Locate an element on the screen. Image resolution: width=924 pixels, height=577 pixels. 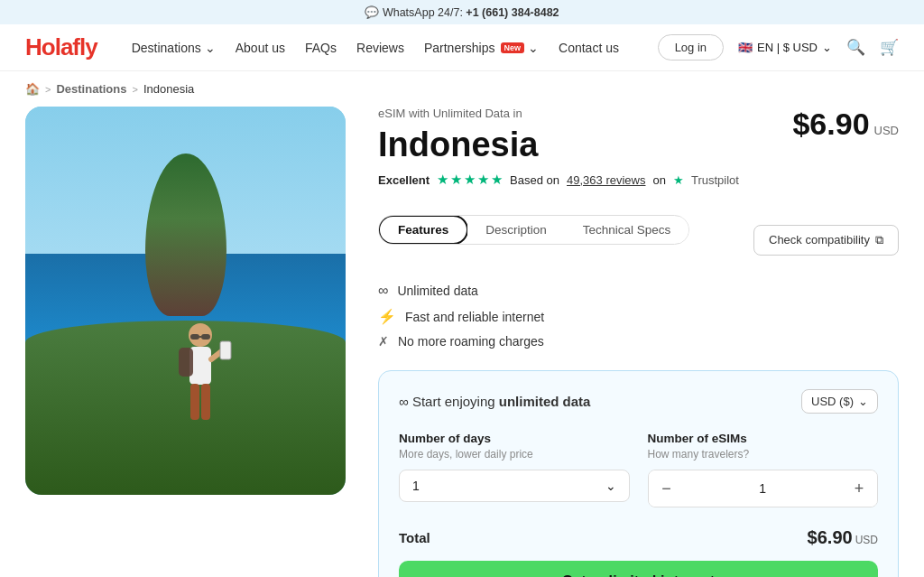
home-icon: 🏠 is located at coordinates (32, 88).